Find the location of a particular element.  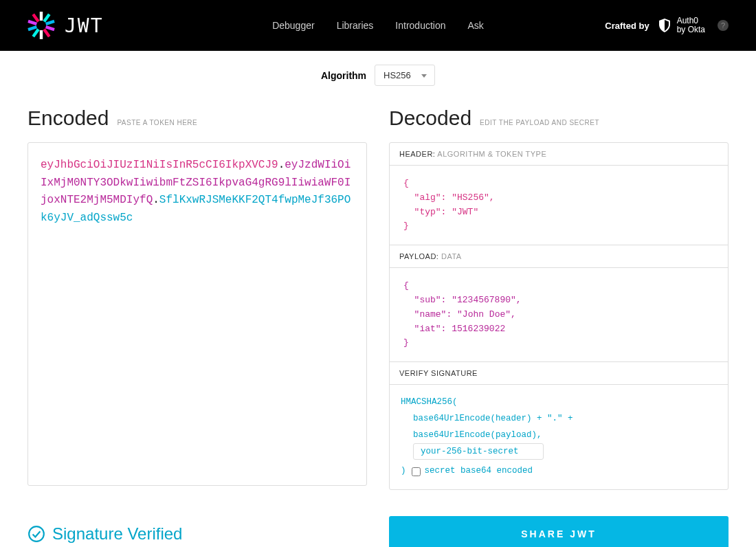

main-nav: Debugger Libraries Introduction Ask is located at coordinates (378, 25).